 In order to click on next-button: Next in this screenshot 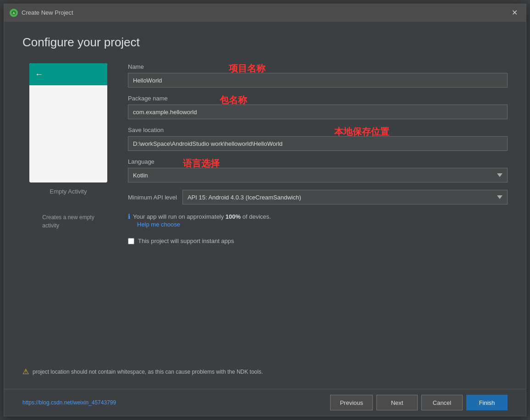, I will do `click(397, 403)`.